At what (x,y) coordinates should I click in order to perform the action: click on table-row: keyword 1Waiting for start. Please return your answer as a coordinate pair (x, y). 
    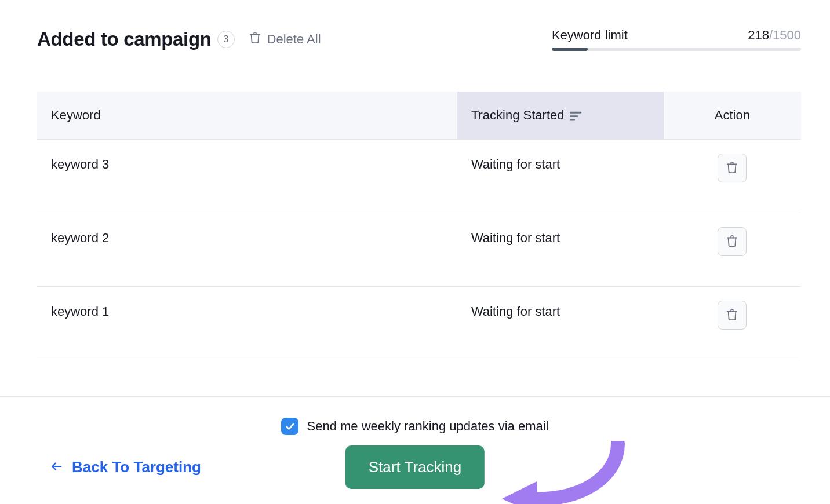
    Looking at the image, I should click on (419, 323).